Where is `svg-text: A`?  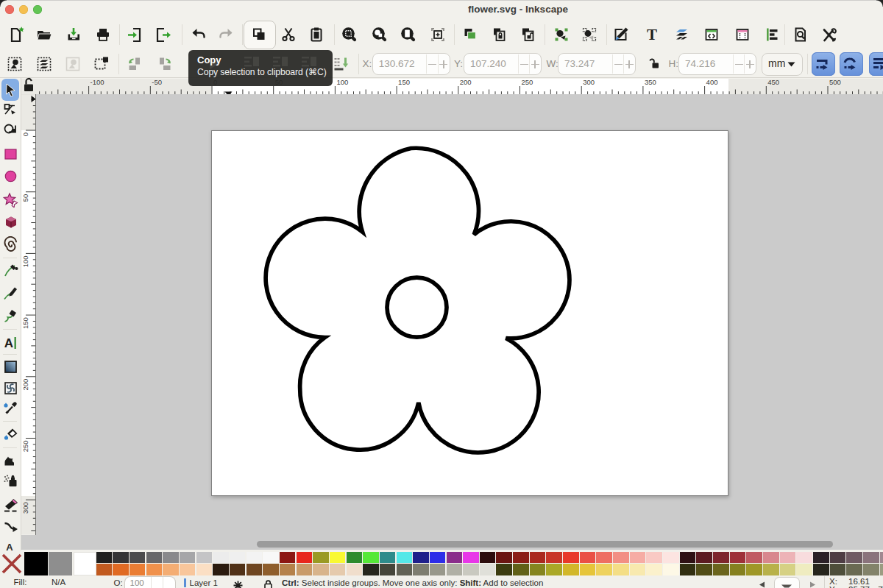 svg-text: A is located at coordinates (8, 343).